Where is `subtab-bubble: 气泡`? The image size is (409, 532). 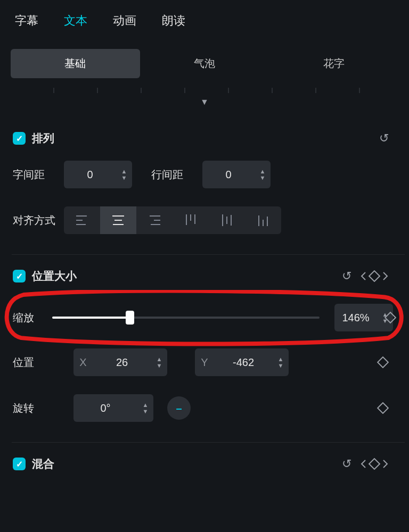
subtab-bubble: 气泡 is located at coordinates (204, 64).